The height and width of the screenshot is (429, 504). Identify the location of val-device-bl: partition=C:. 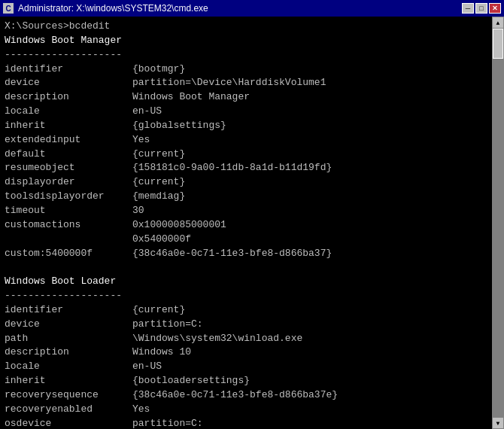
(168, 325).